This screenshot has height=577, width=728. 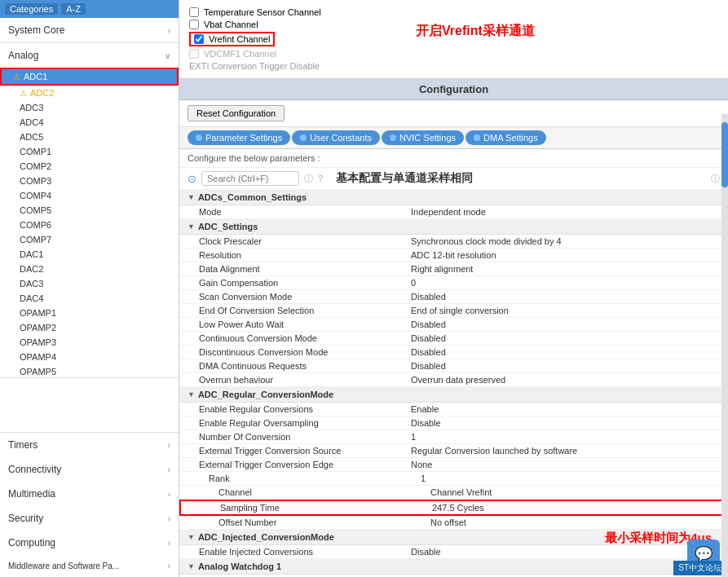 What do you see at coordinates (453, 339) in the screenshot?
I see `param-continuous-conv: Continuous Conversion Mode Disabled` at bounding box center [453, 339].